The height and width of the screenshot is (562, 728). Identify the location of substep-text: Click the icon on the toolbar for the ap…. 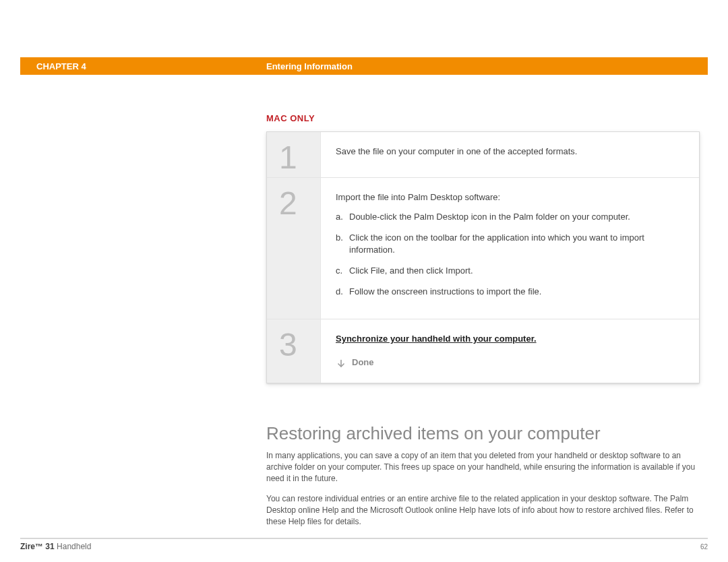
(516, 245).